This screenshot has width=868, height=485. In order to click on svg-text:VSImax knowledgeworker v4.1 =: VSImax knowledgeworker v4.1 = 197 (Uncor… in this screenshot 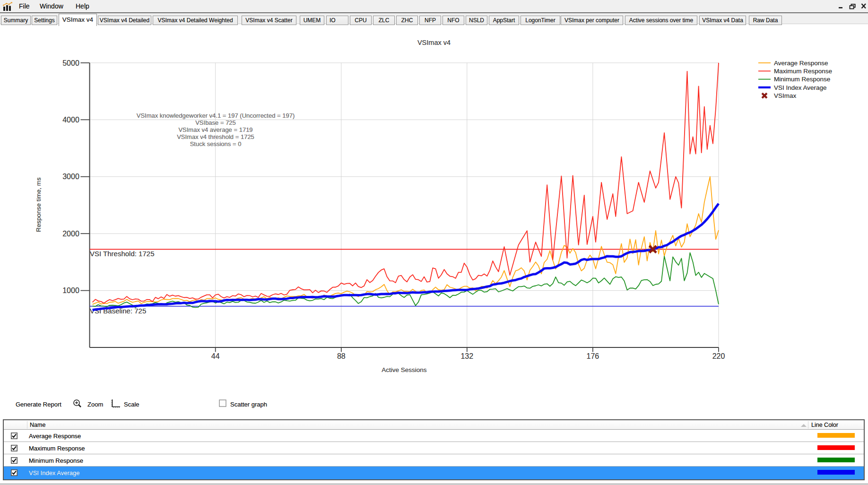, I will do `click(216, 115)`.